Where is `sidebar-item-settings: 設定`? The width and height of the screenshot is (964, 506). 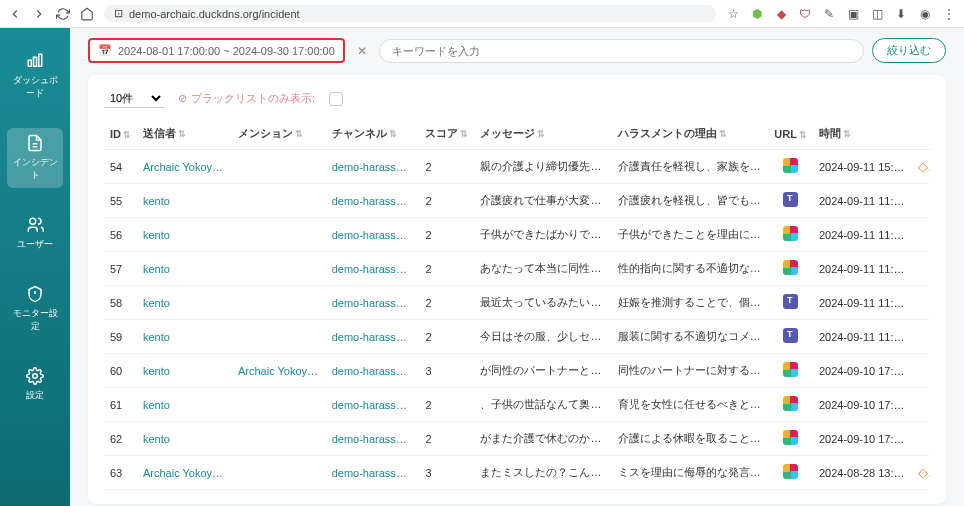
sidebar-item-settings: 設定 is located at coordinates (35, 384).